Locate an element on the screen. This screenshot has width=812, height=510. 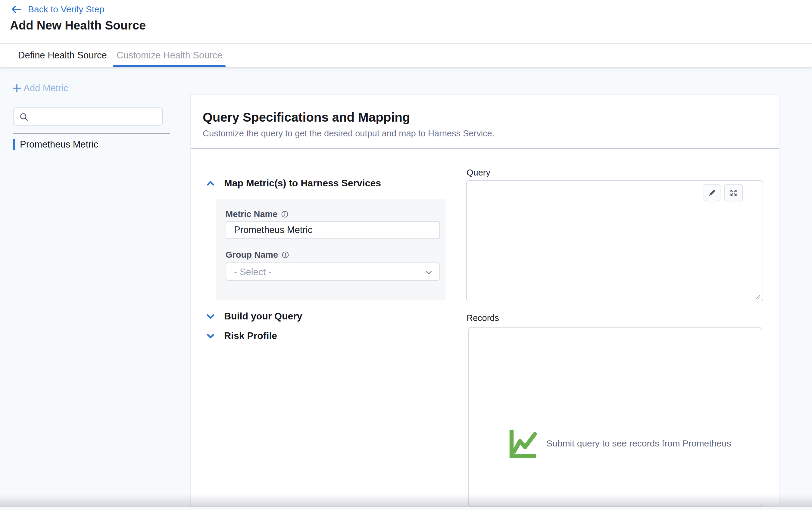
edit-query-button is located at coordinates (712, 193).